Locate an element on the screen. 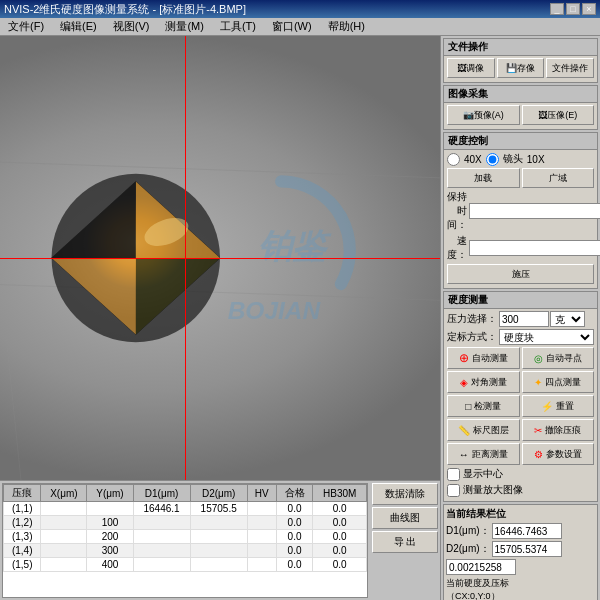 This screenshot has height=600, width=600. reset-btn: ⚡ 重置 is located at coordinates (558, 406).